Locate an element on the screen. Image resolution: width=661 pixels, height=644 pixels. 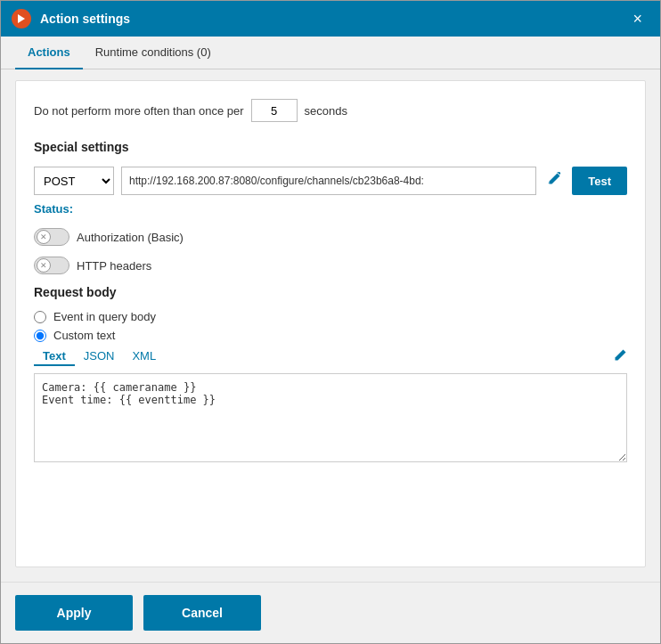
body-edit-icon is located at coordinates (620, 357).